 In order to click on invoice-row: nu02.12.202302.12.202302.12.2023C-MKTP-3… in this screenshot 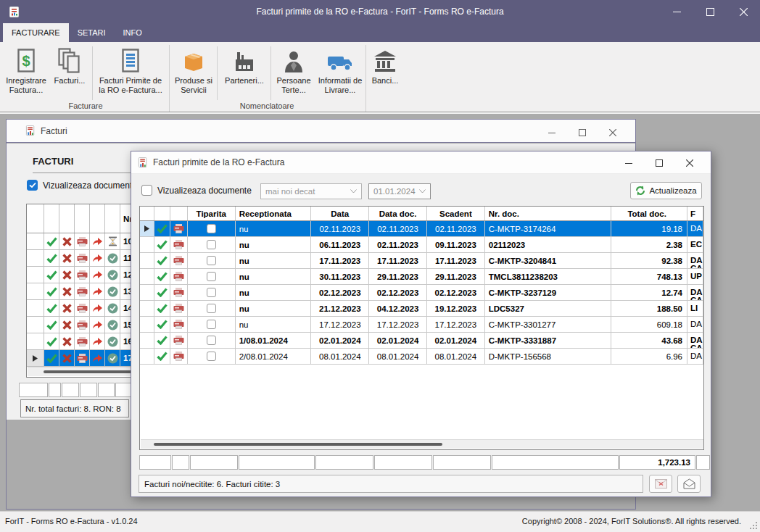, I will do `click(422, 293)`.